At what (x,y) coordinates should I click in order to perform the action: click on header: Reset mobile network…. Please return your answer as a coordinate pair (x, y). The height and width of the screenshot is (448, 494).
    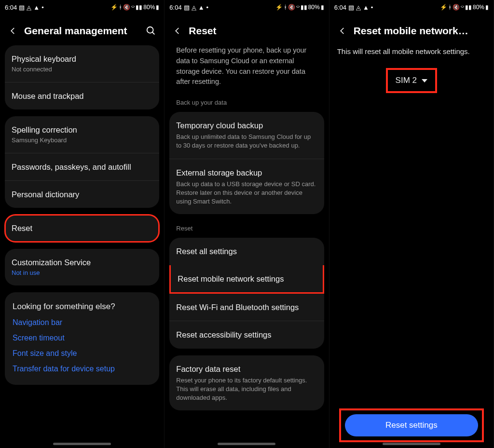
    Looking at the image, I should click on (412, 30).